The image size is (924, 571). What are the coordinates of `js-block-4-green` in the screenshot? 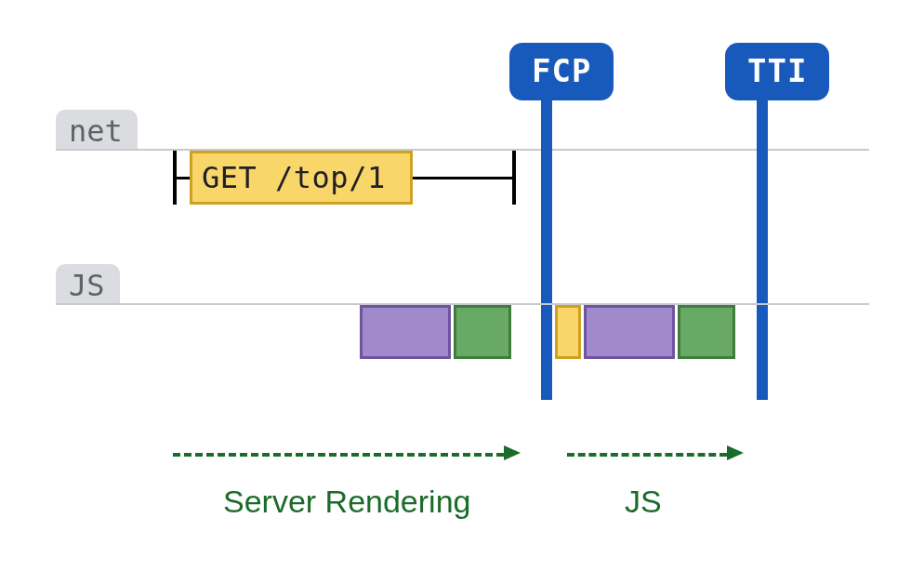 It's located at (706, 332).